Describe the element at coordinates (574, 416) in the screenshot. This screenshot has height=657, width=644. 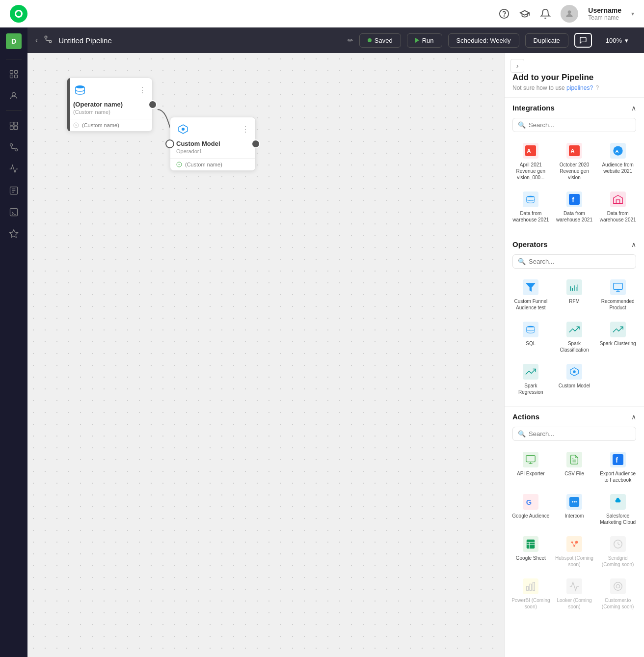
I see `actions-section-header: Actions ∧` at that location.